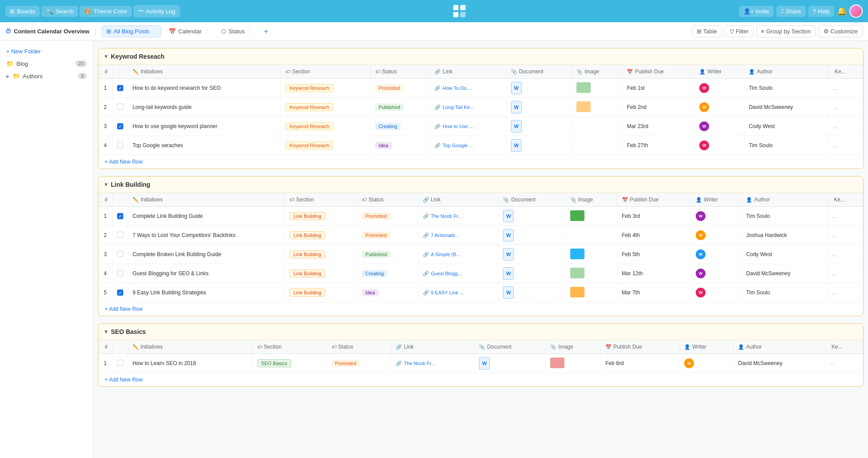  I want to click on boards-button: ⊞ Boards, so click(22, 12).